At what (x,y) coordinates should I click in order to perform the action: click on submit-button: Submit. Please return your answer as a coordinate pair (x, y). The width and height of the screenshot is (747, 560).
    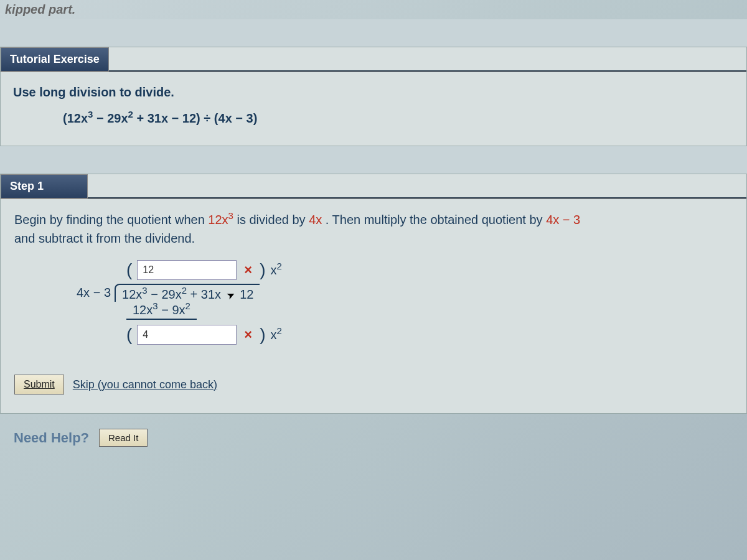
    Looking at the image, I should click on (39, 385).